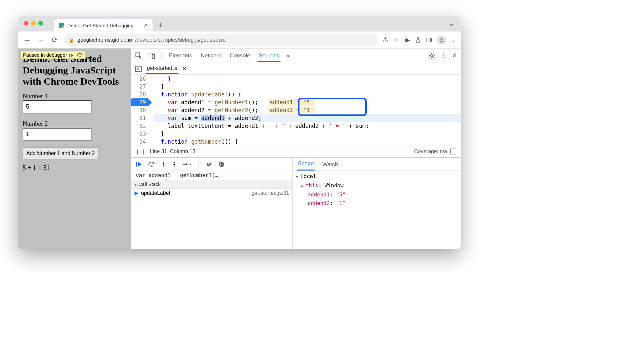 The width and height of the screenshot is (618, 364). What do you see at coordinates (139, 164) in the screenshot?
I see `resume-button` at bounding box center [139, 164].